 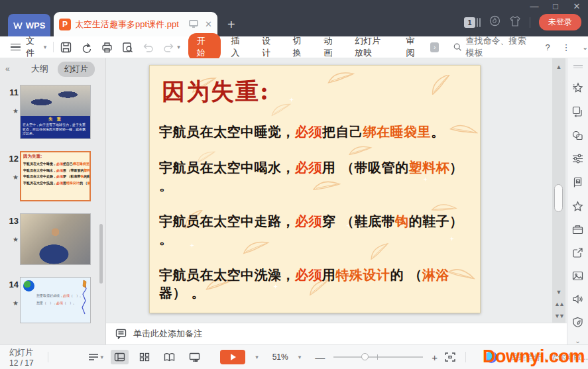 What do you see at coordinates (578, 253) in the screenshot?
I see `share-icon` at bounding box center [578, 253].